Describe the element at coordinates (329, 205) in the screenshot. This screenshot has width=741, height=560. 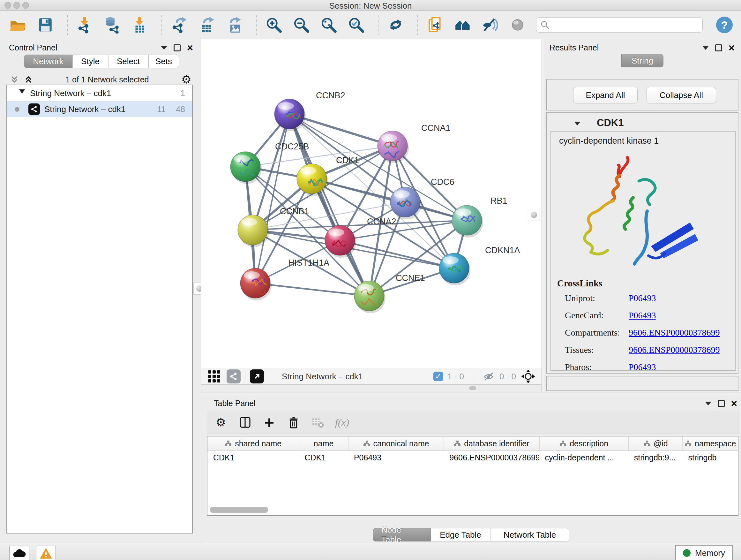
I see `network-edge-CCNB2-CCNE1` at that location.